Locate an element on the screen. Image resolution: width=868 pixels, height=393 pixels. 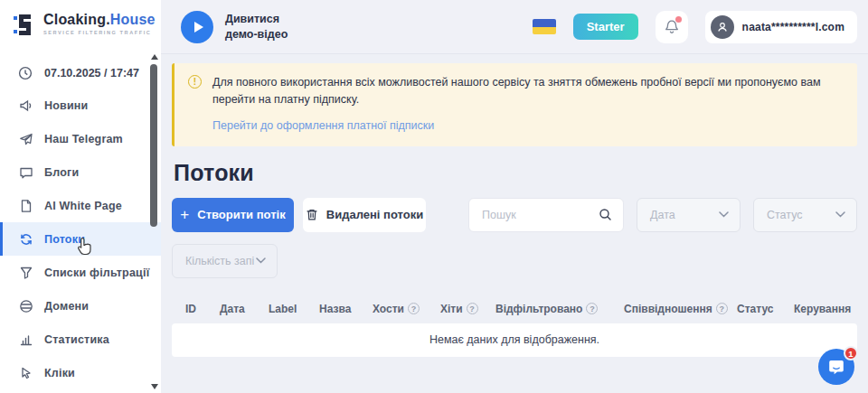
brand-title: Cloaking.House is located at coordinates (99, 20).